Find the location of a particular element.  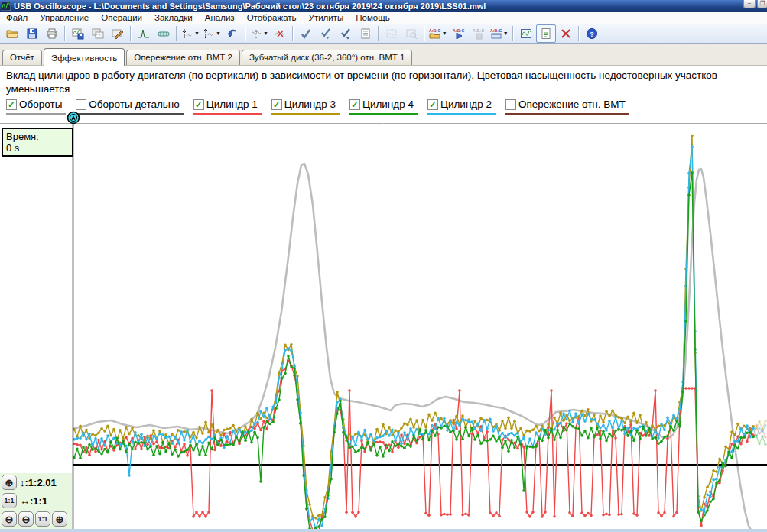

svg-text: A is located at coordinates (73, 118).